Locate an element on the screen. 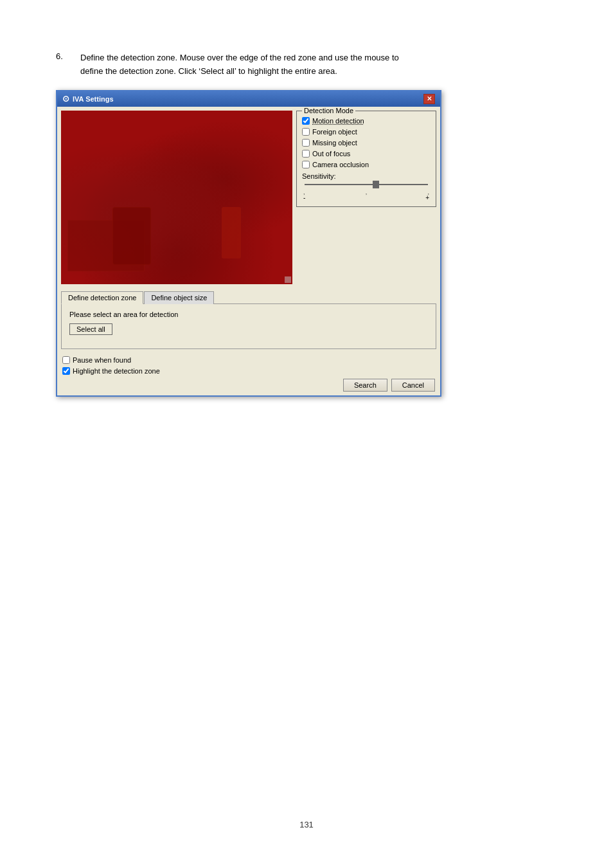 The width and height of the screenshot is (613, 868). missing-object-label: Missing object is located at coordinates (335, 143).